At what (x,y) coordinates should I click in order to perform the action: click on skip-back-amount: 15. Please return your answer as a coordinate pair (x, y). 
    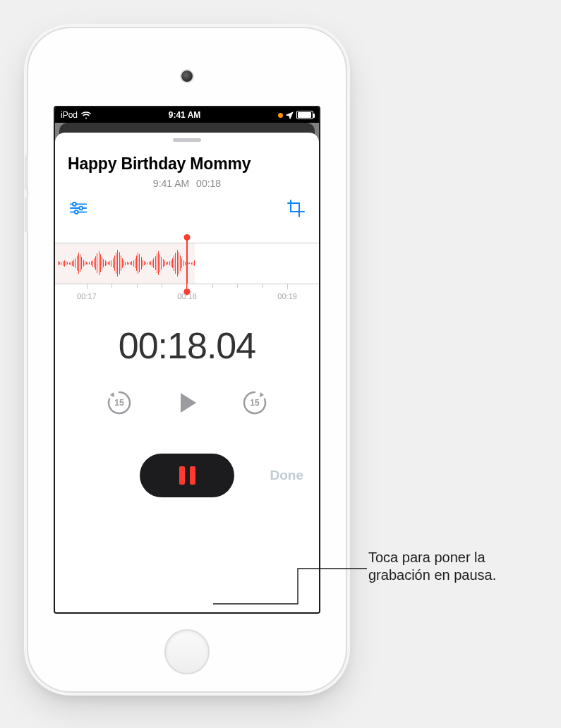
    Looking at the image, I should click on (119, 403).